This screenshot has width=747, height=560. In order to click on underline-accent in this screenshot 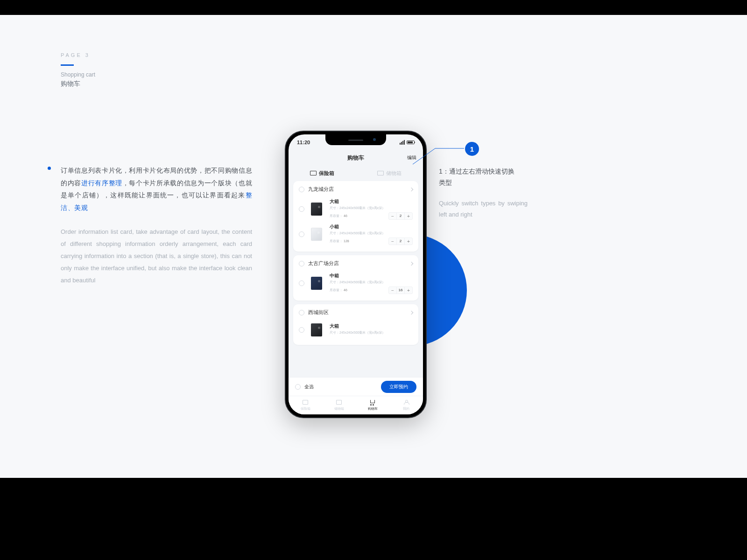, I will do `click(67, 65)`.